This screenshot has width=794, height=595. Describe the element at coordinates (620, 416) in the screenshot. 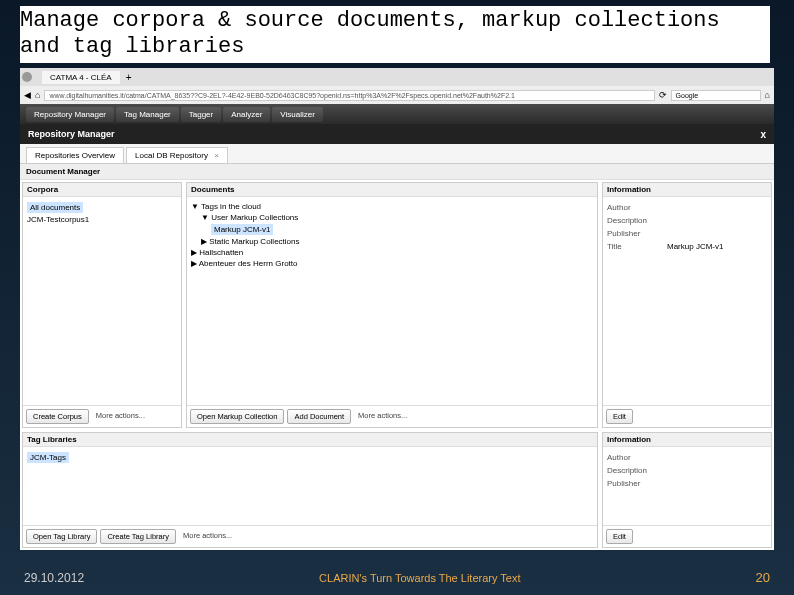

I see `edit-info-button: Edit` at that location.